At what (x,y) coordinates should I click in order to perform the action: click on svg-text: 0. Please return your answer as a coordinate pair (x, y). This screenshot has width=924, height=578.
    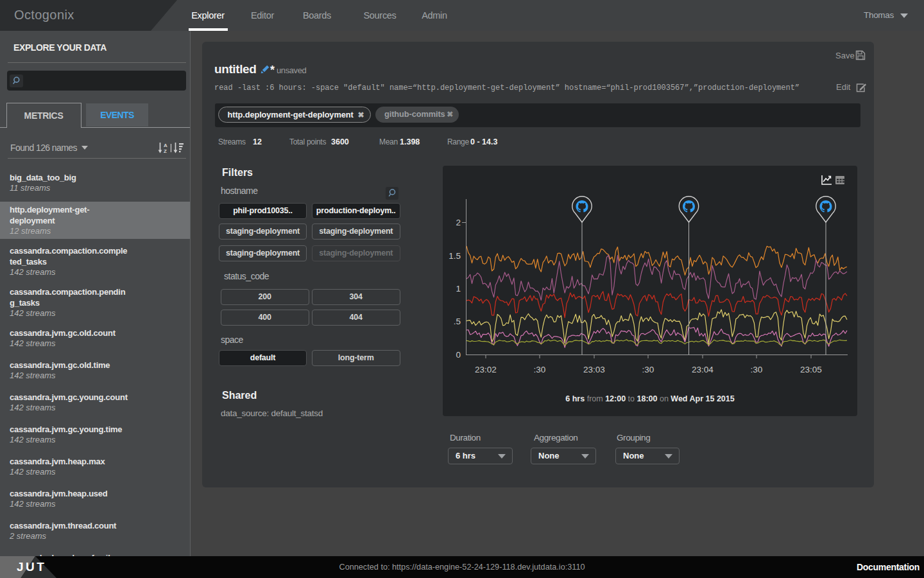
    Looking at the image, I should click on (458, 355).